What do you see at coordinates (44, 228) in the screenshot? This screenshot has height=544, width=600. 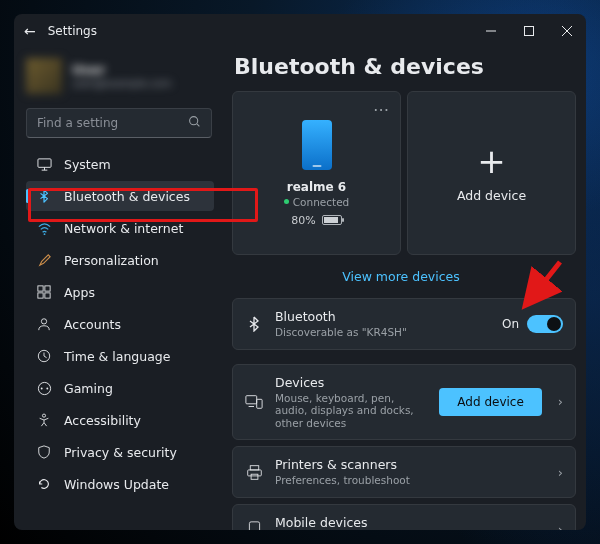 I see `wifi-icon` at bounding box center [44, 228].